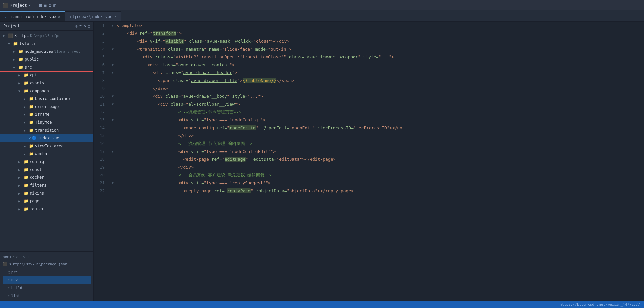  Describe the element at coordinates (322, 304) in the screenshot. I see `status-bar: https://blog.csdn.net/weixin_44770377` at that location.